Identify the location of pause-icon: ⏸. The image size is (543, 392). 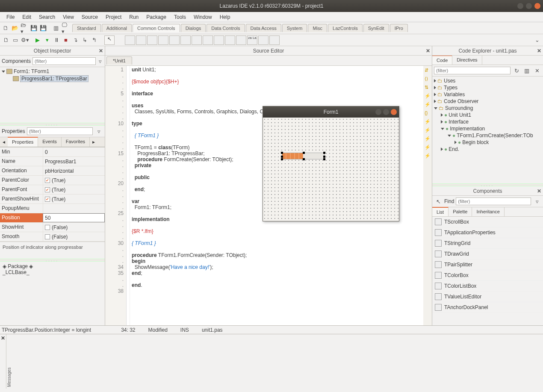
(56, 40).